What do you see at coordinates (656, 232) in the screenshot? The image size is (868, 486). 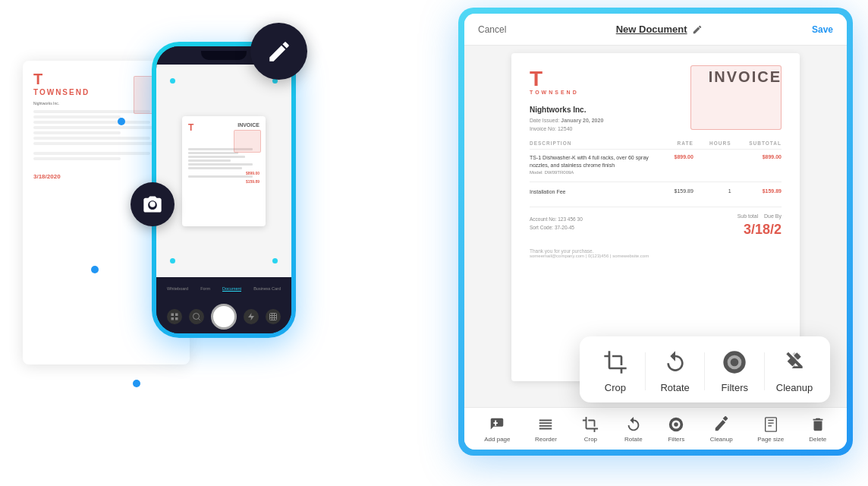 I see `invoice-footer: Account No: 123 456 30 Sort Code: 37-20-…` at bounding box center [656, 232].